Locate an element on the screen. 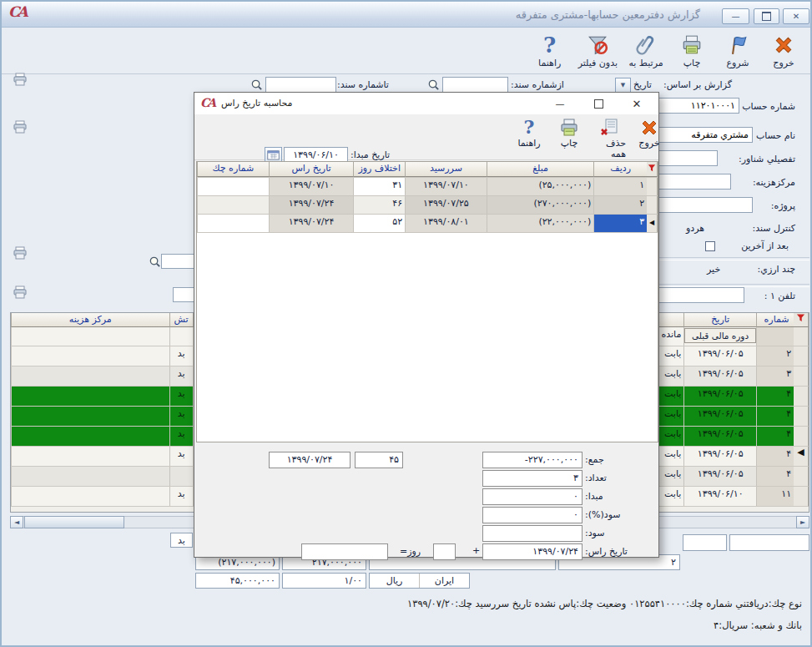 The height and width of the screenshot is (647, 812). ras-value-box: ۱۳۹۹/۰۷/۲۴ is located at coordinates (532, 552).